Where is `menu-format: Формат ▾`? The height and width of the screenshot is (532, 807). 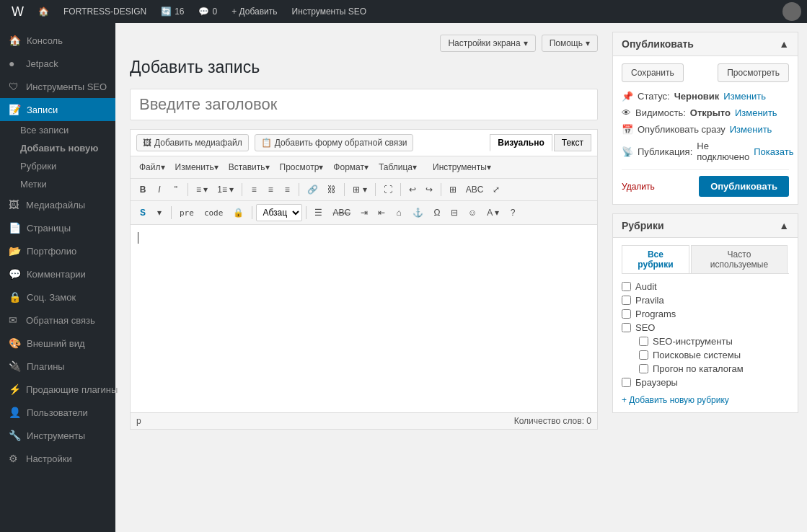 menu-format: Формат ▾ is located at coordinates (350, 167).